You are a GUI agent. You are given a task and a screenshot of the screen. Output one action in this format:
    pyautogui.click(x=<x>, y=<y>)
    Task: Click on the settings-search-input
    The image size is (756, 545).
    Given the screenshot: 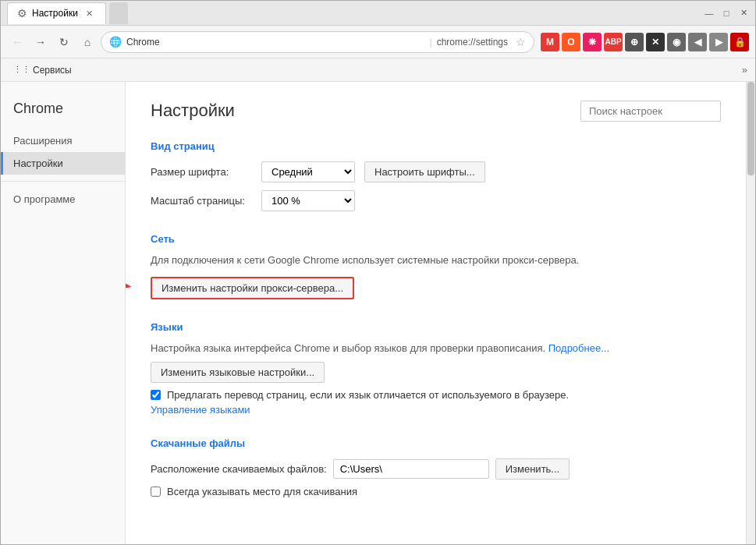 What is the action you would take?
    pyautogui.click(x=651, y=111)
    